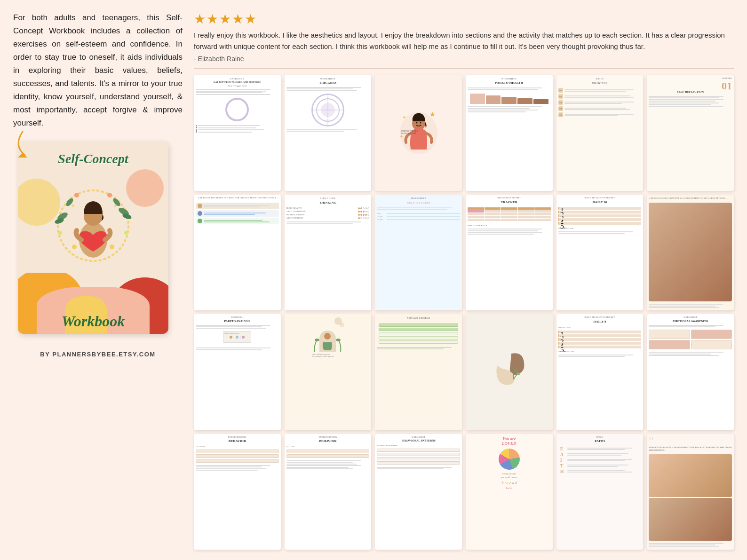 This screenshot has height=560, width=747. Describe the element at coordinates (93, 237) in the screenshot. I see `book-cover: Self-Concept` at that location.